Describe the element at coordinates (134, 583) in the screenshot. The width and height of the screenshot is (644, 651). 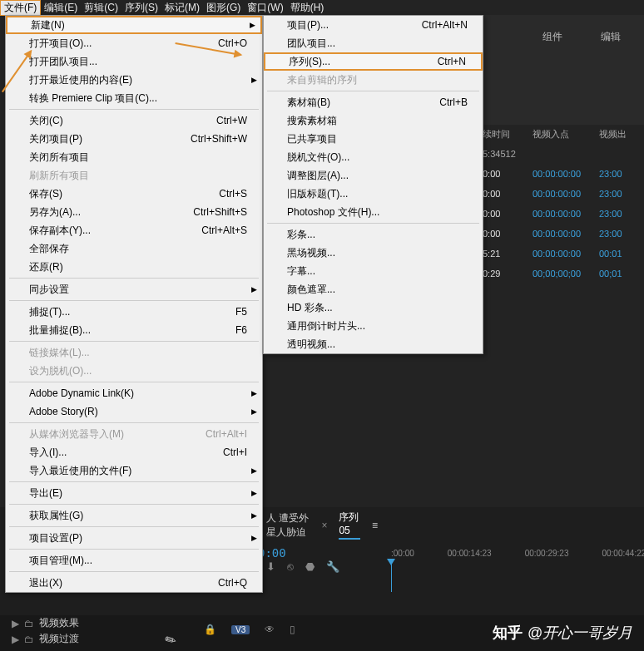
I see `file-menu-item-39: 退出(X)Ctrl+Q` at that location.